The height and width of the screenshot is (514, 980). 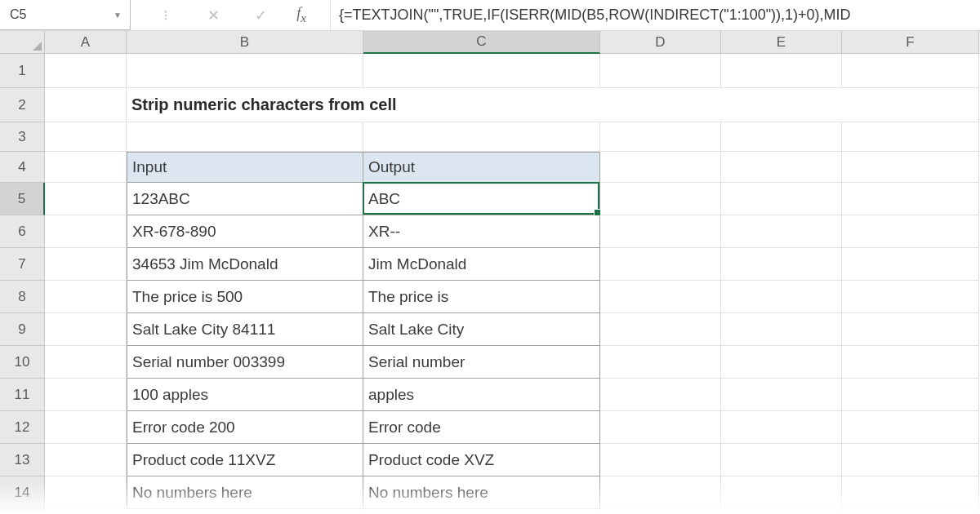 What do you see at coordinates (482, 297) in the screenshot?
I see `table-cell-output: The price is` at bounding box center [482, 297].